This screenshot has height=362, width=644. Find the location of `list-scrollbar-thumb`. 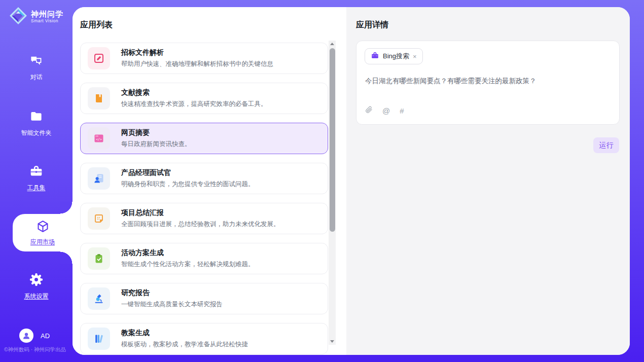

list-scrollbar-thumb is located at coordinates (333, 140).